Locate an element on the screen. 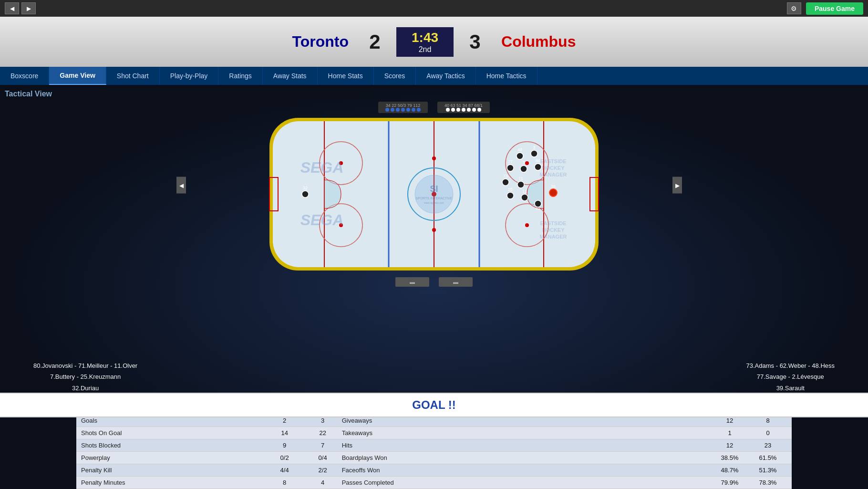  svg-text: 48 is located at coordinates (520, 150).